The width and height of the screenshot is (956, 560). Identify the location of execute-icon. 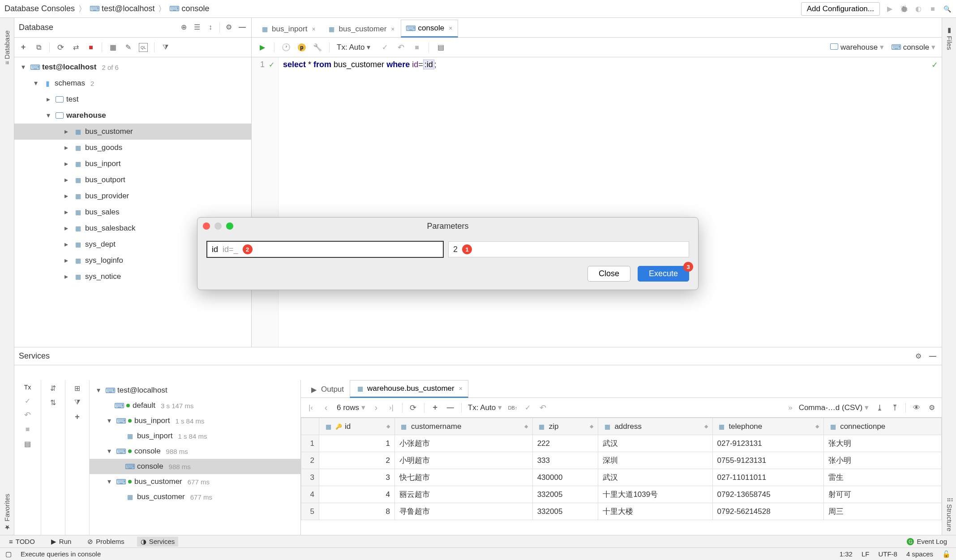
(262, 47).